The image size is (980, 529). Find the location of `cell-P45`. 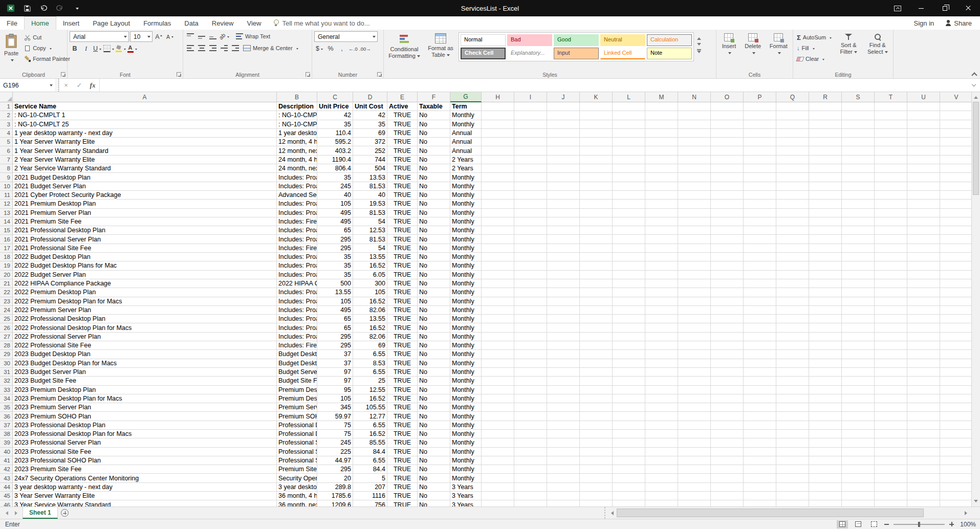

cell-P45 is located at coordinates (760, 496).